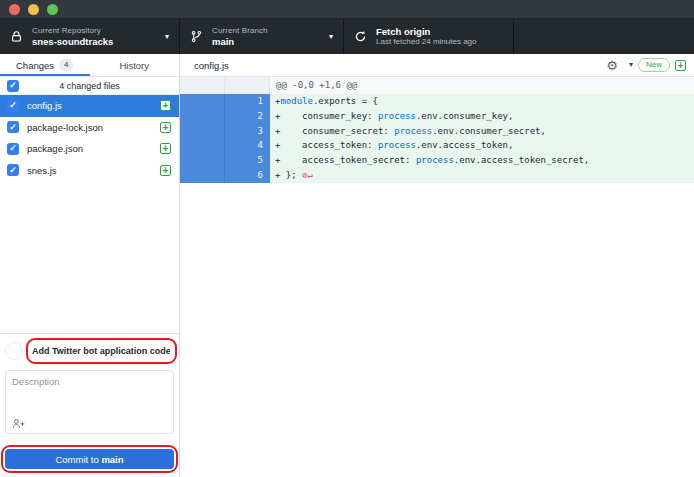 The height and width of the screenshot is (477, 694). Describe the element at coordinates (248, 116) in the screenshot. I see `line-number: 2` at that location.